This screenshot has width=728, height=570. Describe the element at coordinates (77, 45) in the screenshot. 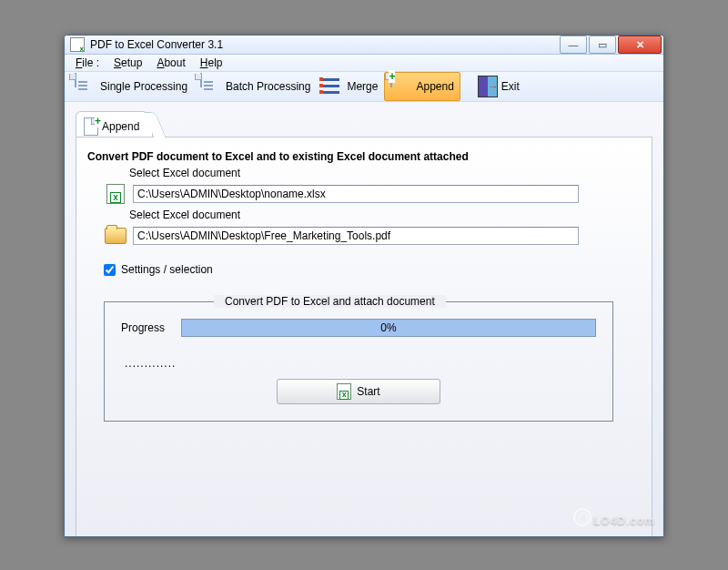

I see `app-icon` at that location.